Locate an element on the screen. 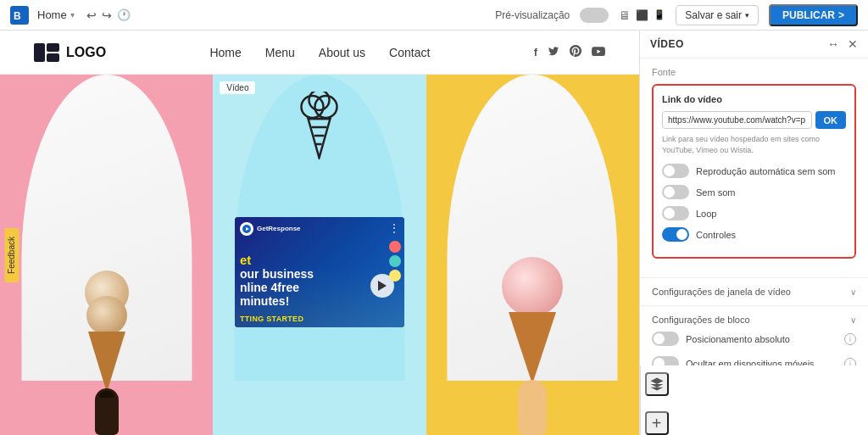 Image resolution: width=868 pixels, height=435 pixels. logo-icon is located at coordinates (47, 53).